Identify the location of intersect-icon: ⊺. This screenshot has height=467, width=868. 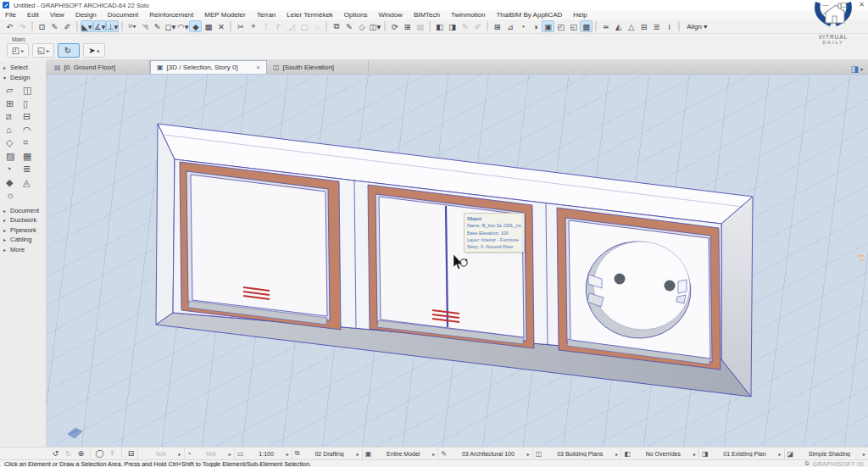
(266, 26).